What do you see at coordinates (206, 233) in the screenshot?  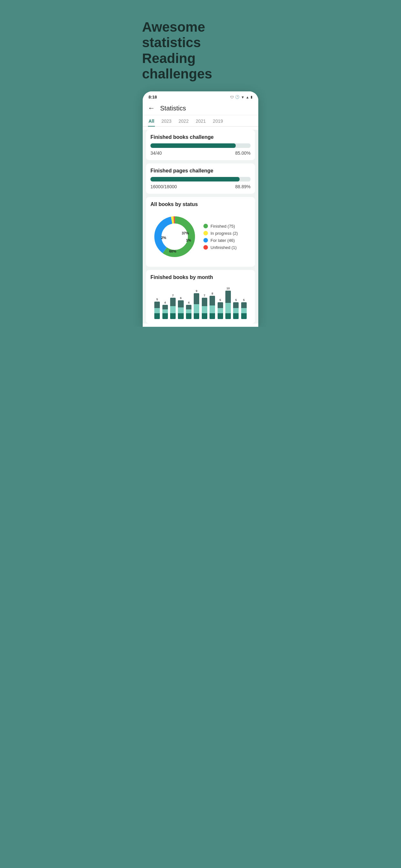 I see `legend-dot-inprogress` at bounding box center [206, 233].